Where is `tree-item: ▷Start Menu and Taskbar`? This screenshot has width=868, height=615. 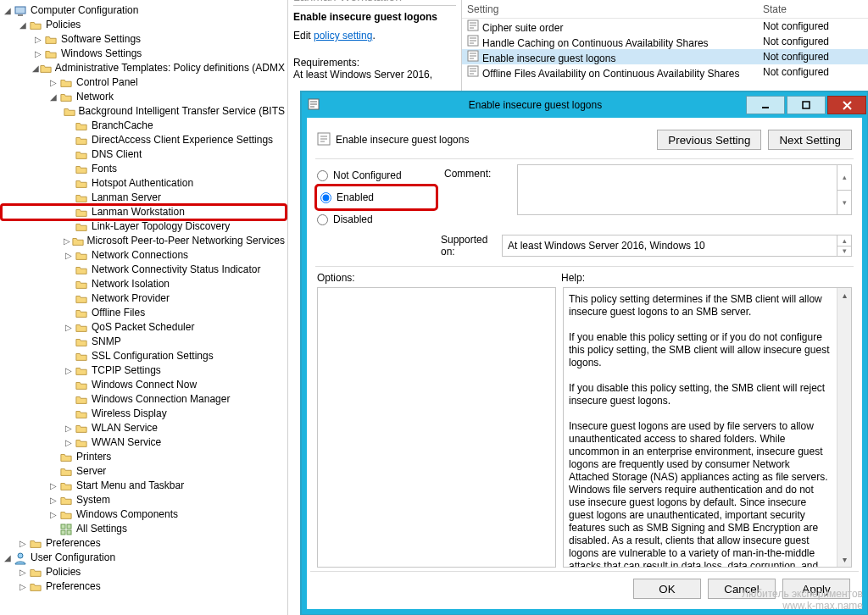 tree-item: ▷Start Menu and Taskbar is located at coordinates (144, 486).